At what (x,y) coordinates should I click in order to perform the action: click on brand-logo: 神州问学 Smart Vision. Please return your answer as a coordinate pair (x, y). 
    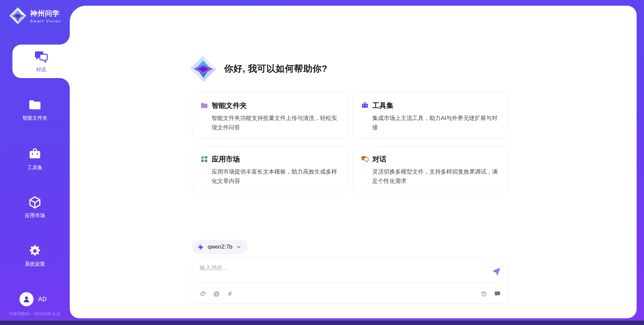
    Looking at the image, I should click on (35, 16).